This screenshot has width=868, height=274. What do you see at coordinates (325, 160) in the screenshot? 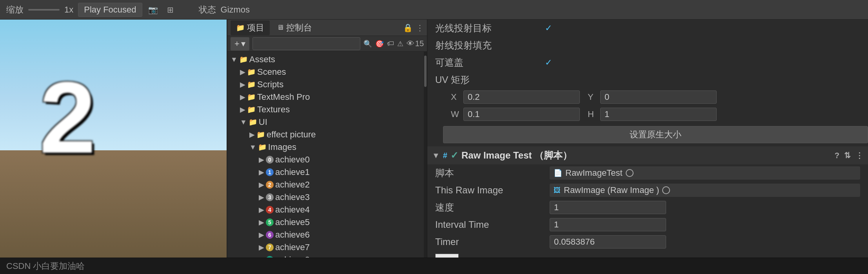
I see `tree-item-achieve0: ▶ 0 achieve0` at bounding box center [325, 160].